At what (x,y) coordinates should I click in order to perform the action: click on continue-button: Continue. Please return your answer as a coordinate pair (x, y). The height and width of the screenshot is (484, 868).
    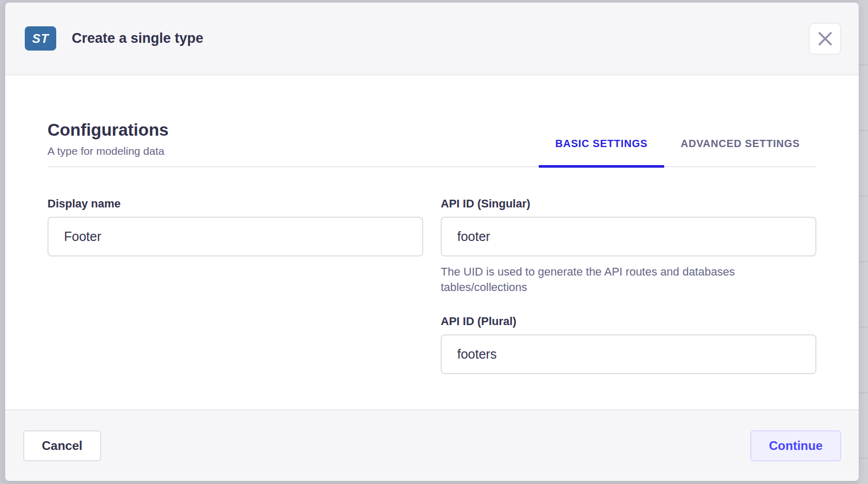
    Looking at the image, I should click on (796, 446).